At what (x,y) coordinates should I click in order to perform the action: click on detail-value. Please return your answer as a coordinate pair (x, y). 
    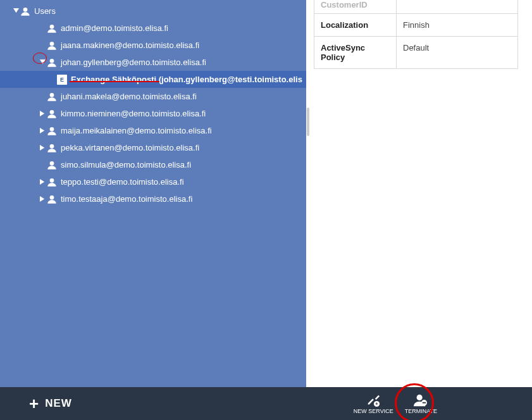
    Looking at the image, I should click on (457, 7).